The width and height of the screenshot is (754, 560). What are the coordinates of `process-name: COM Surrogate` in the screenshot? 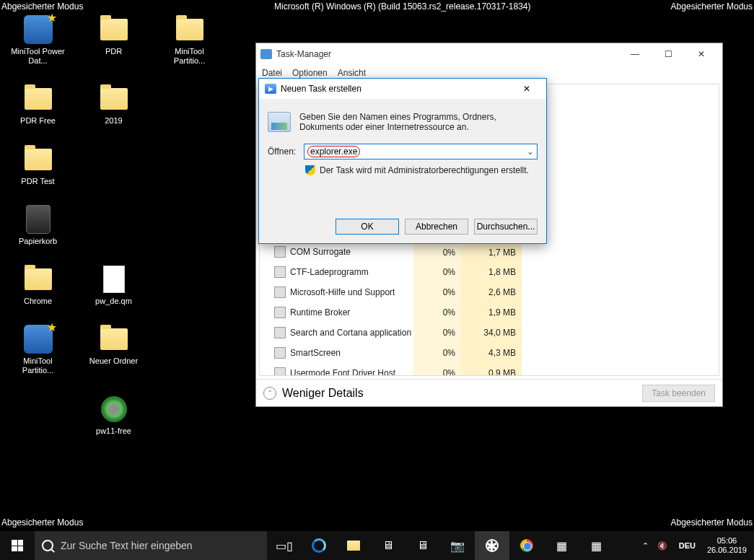 It's located at (320, 252).